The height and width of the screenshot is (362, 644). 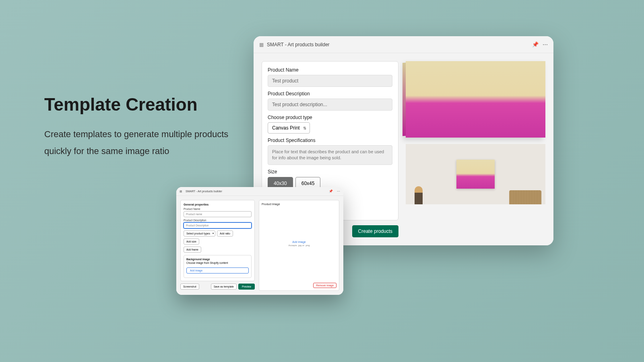 What do you see at coordinates (375, 231) in the screenshot?
I see `create-products-button: Create products` at bounding box center [375, 231].